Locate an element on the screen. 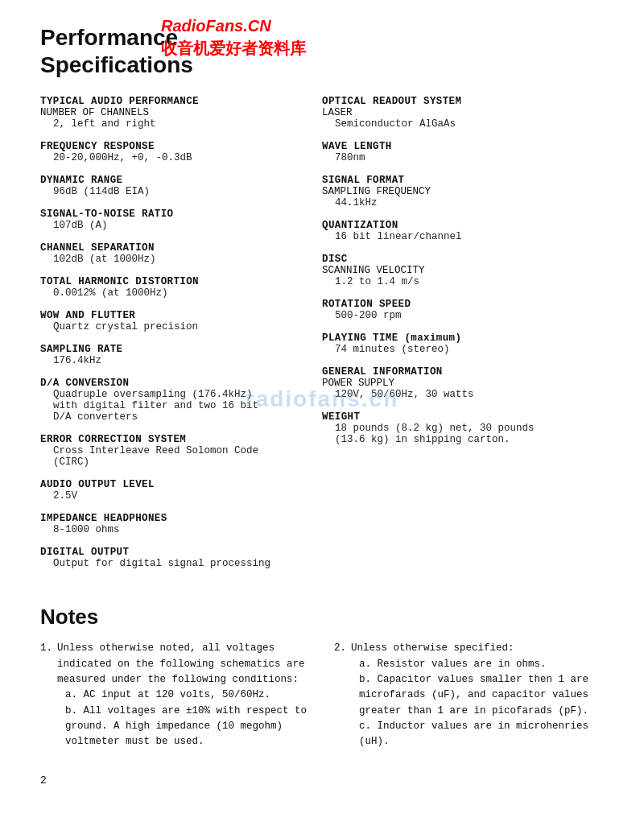 This screenshot has width=644, height=830. spec-block: ROTATION SPEED500-200 rpm is located at coordinates (455, 310).